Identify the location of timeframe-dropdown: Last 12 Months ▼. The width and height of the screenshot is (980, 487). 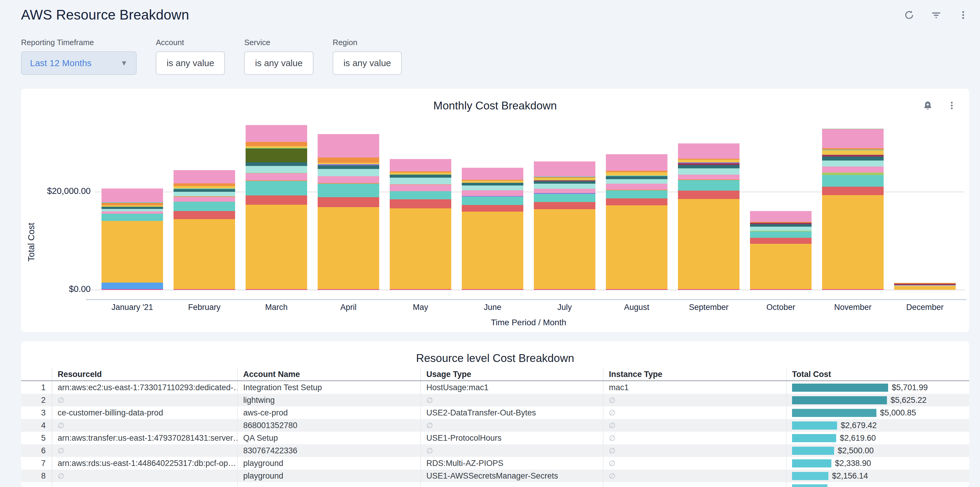
(79, 63).